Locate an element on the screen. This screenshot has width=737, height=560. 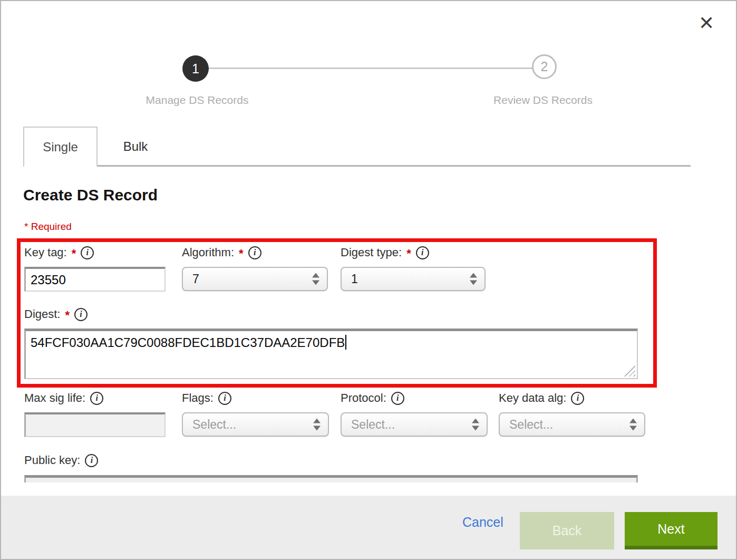
key-data-alg-label: Key data alg: is located at coordinates (532, 398).